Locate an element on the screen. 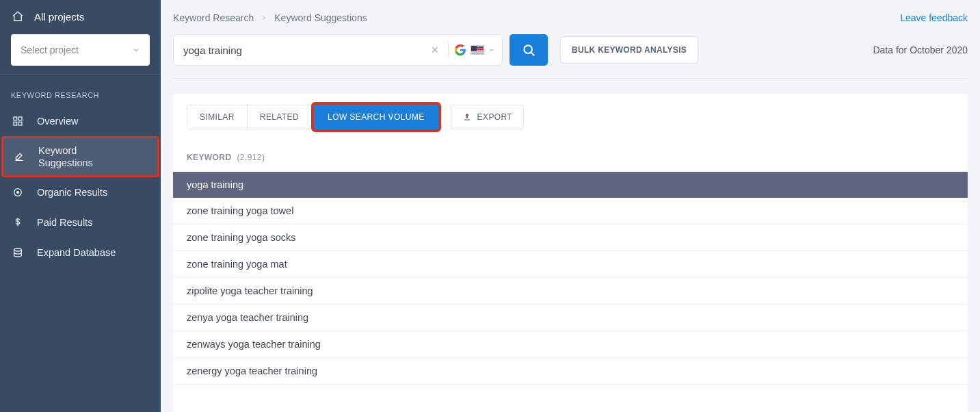 This screenshot has width=980, height=412. chevron-right-icon is located at coordinates (264, 18).